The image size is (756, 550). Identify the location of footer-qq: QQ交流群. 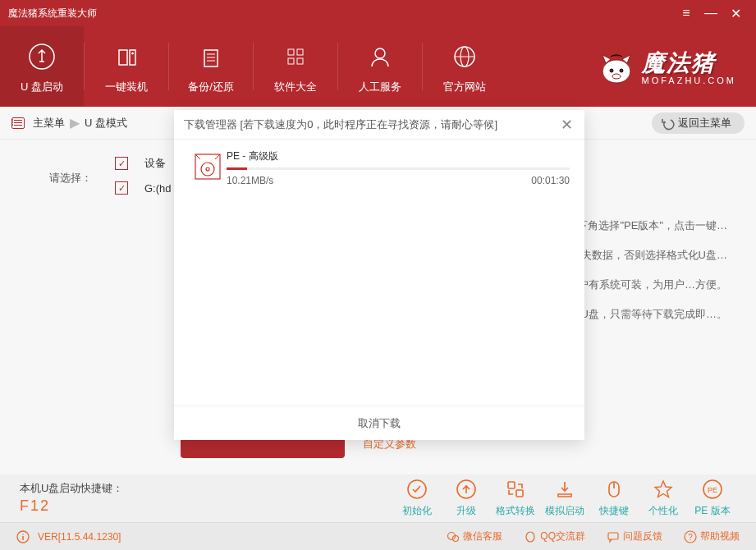
(555, 537).